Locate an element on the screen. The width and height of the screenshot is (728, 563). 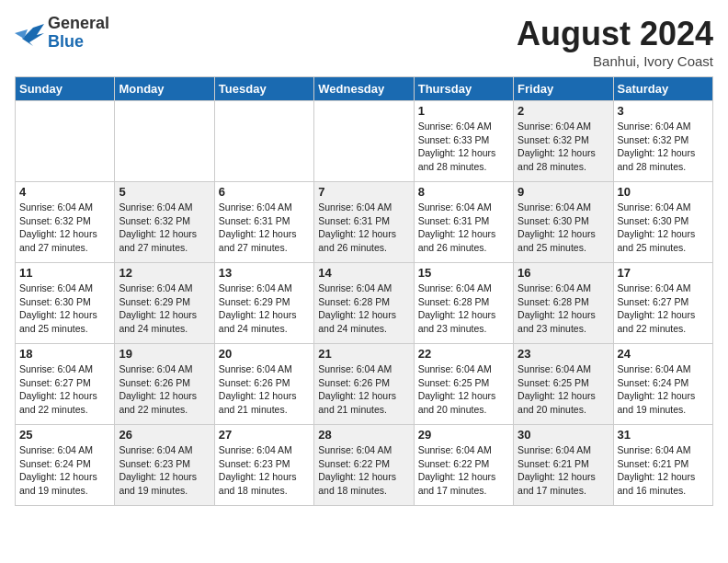
day-cell: 13Sunrise: 6:04 AM Sunset: 6:29 PM Dayli… is located at coordinates (264, 304).